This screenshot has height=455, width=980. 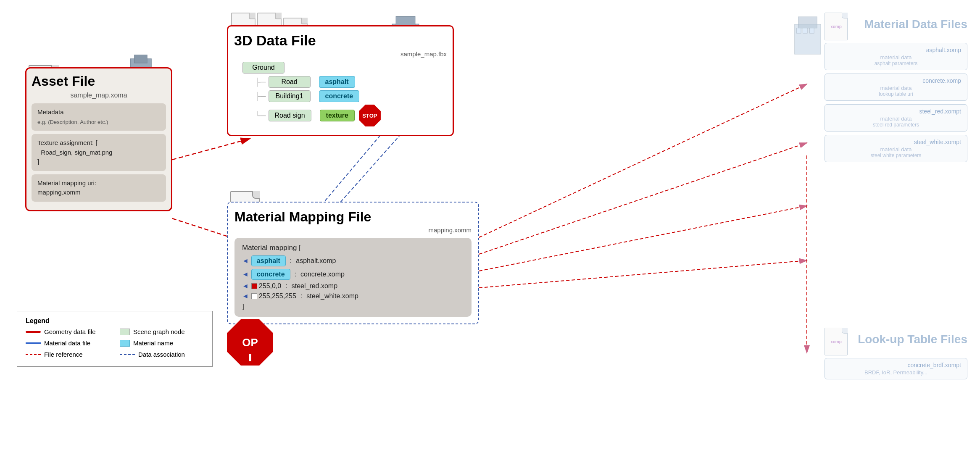 I want to click on data3d-subtitle: sample_map.fbx, so click(x=340, y=54).